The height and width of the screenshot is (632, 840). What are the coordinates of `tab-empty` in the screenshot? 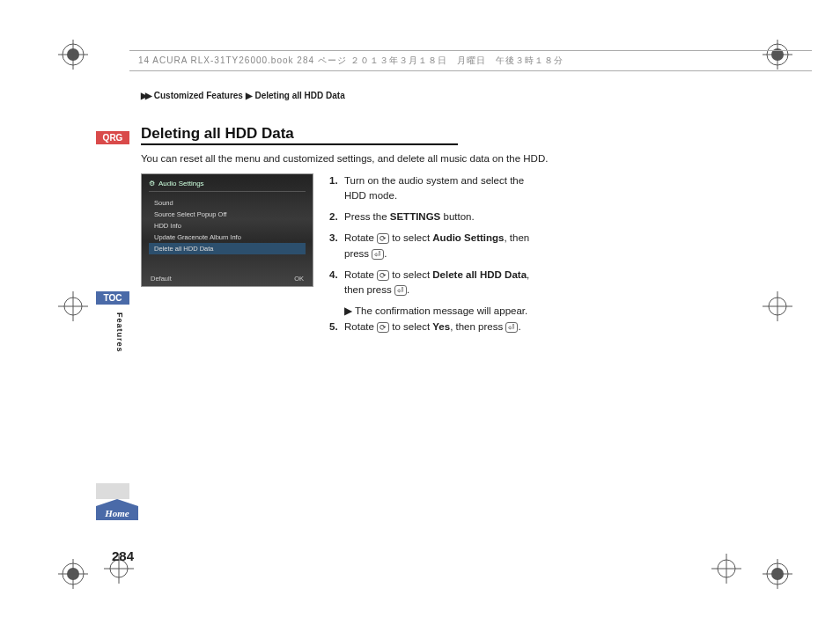 It's located at (113, 491).